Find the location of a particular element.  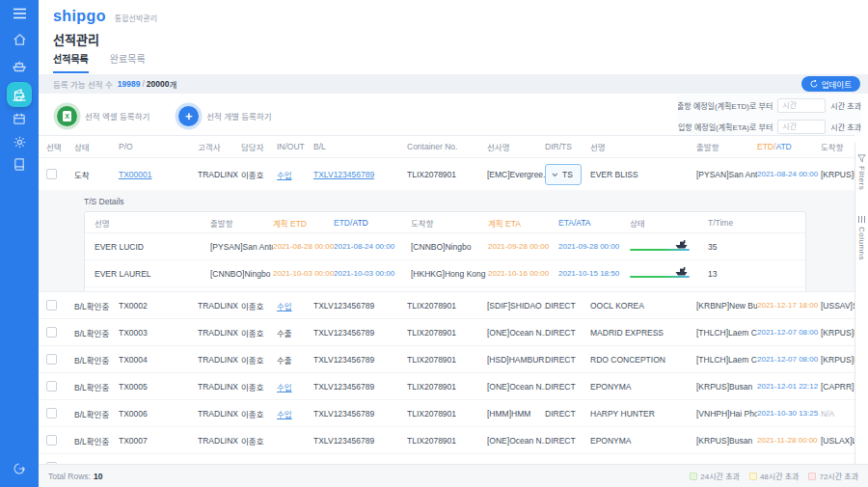

shipment-row: B/L확인중TX0008TRADLINX이종호TXLV123456789TLIX… is located at coordinates (447, 459).